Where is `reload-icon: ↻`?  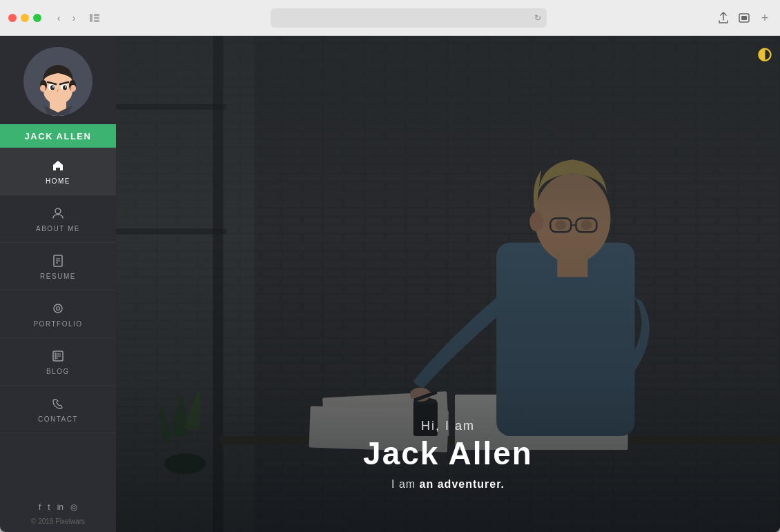 reload-icon: ↻ is located at coordinates (538, 18).